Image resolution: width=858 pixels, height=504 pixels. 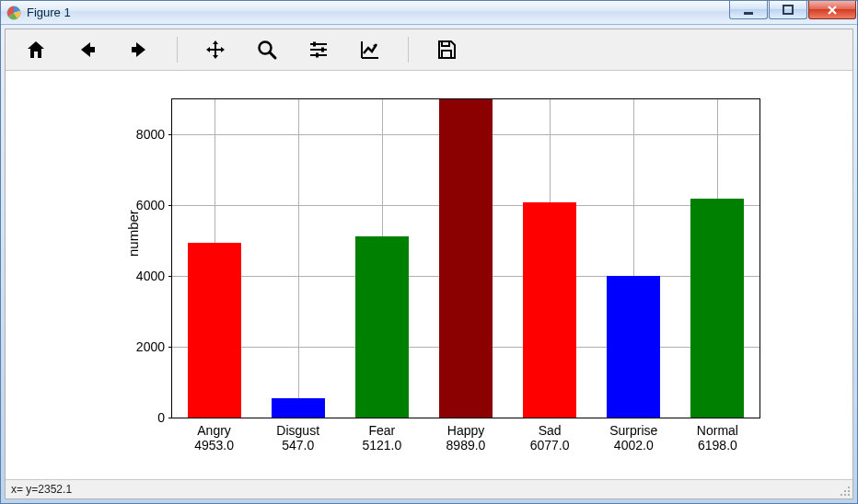 I want to click on x-category-value: 6198.0, so click(x=718, y=445).